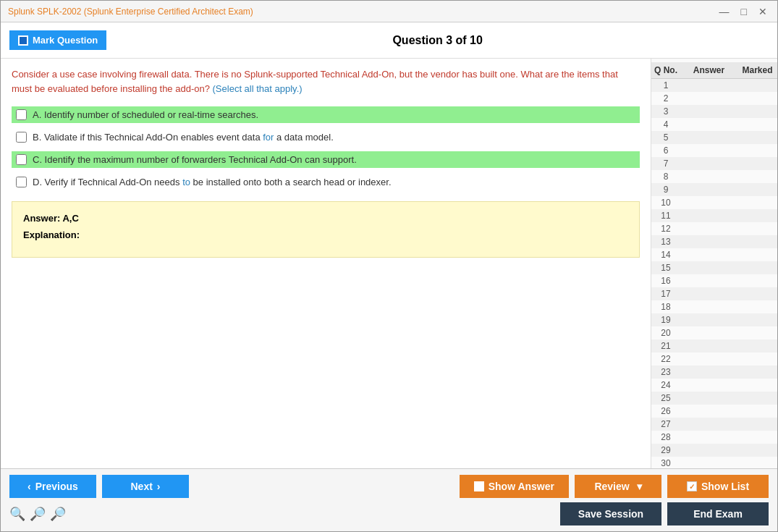 The height and width of the screenshot is (532, 778). I want to click on minimize-icon: —, so click(724, 12).